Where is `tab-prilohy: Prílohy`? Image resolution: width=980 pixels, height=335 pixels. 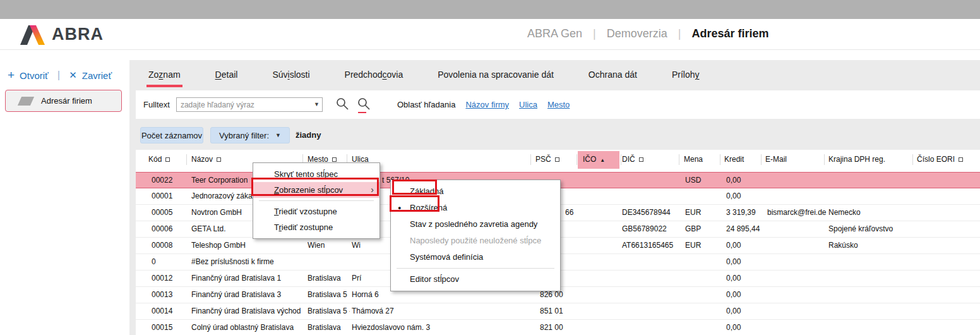 tab-prilohy: Prílohy is located at coordinates (686, 76).